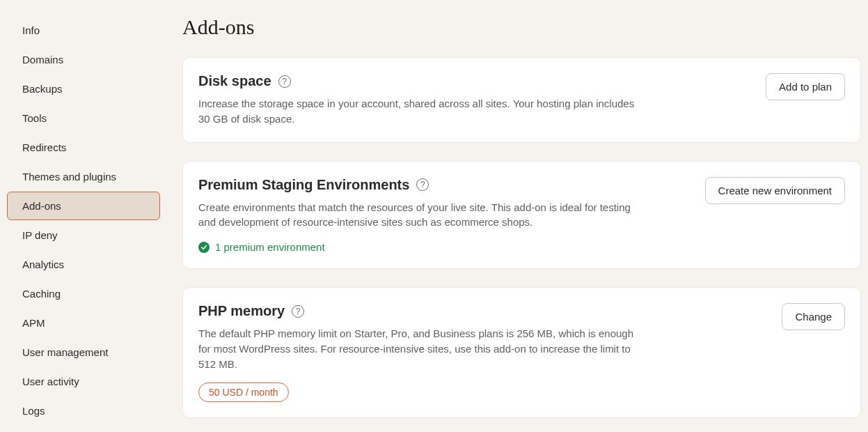 This screenshot has width=868, height=432. I want to click on sidebar-item-tools: Tools, so click(84, 118).